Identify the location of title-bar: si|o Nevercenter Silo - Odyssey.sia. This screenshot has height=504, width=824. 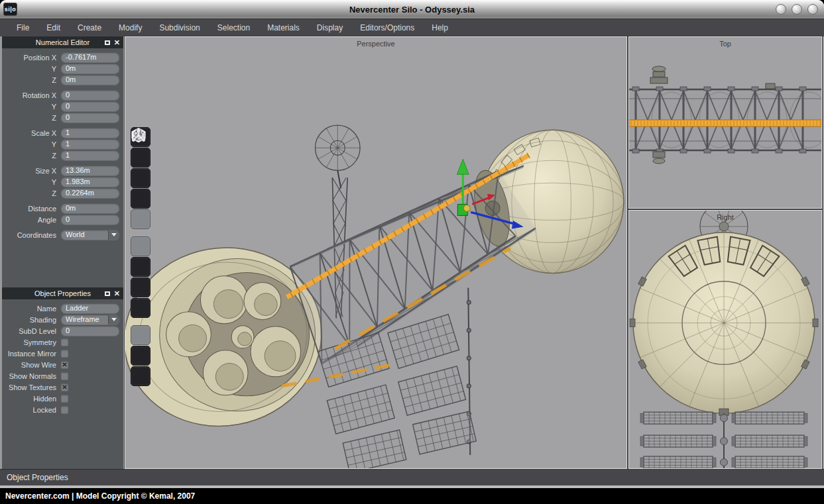
(412, 9).